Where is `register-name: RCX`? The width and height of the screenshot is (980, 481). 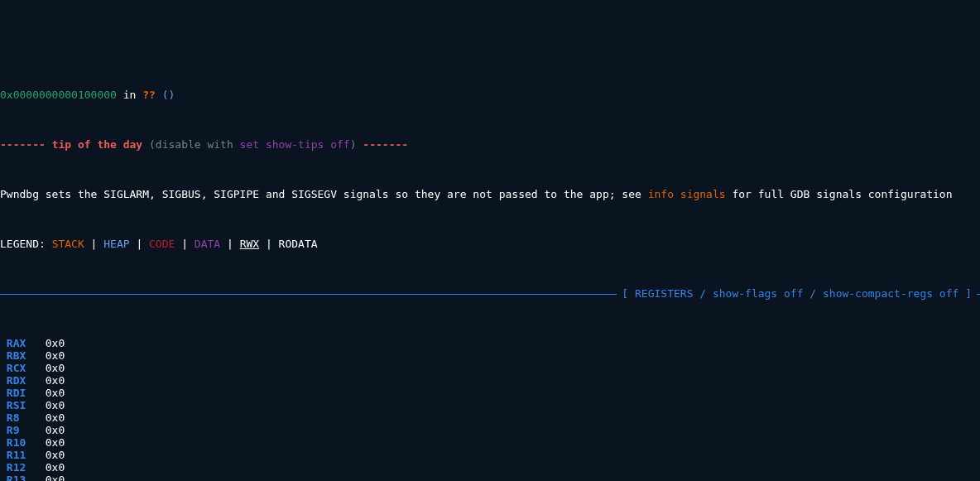
register-name: RCX is located at coordinates (20, 368).